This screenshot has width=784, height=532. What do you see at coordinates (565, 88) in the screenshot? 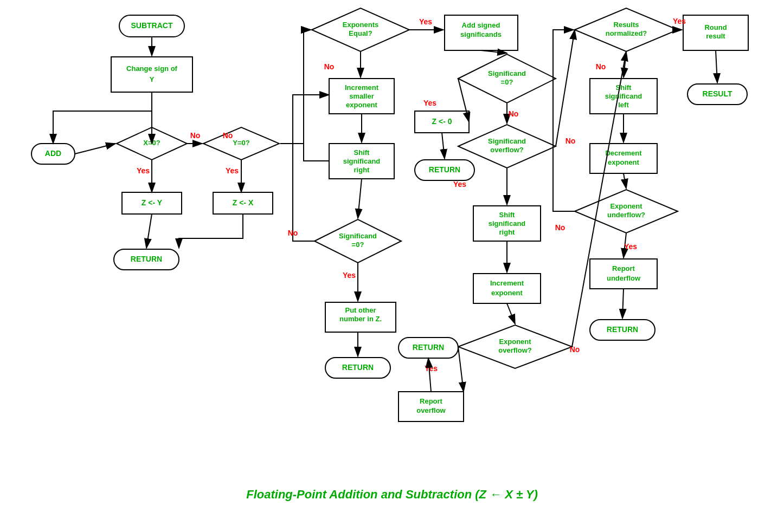
I see `arrow-sigoverflow-no` at bounding box center [565, 88].